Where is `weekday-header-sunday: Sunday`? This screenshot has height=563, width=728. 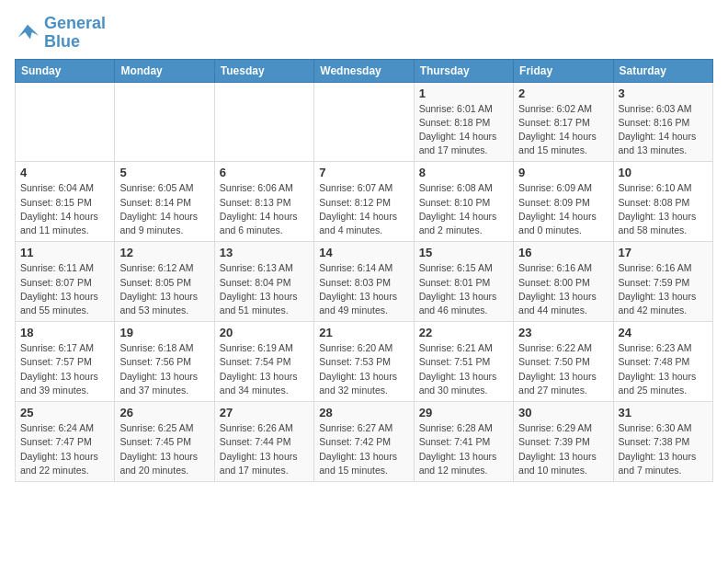
weekday-header-sunday: Sunday is located at coordinates (65, 70).